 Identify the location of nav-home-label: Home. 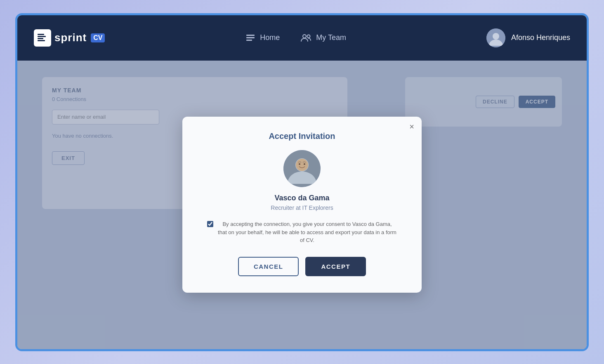
(270, 38).